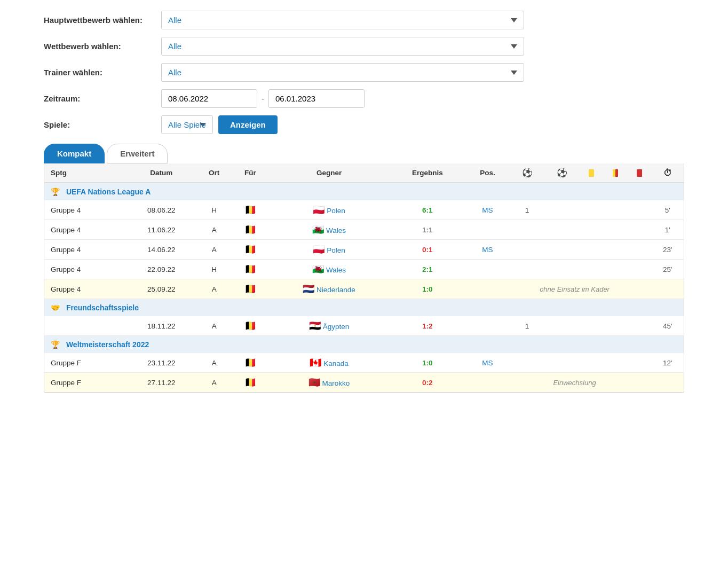  I want to click on col-ort: Ort, so click(214, 173).